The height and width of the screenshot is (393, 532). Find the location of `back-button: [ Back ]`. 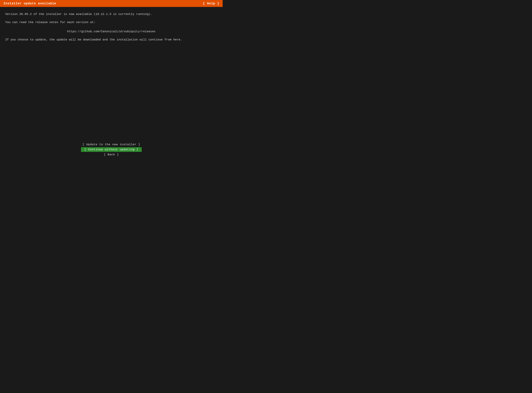

back-button: [ Back ] is located at coordinates (111, 155).